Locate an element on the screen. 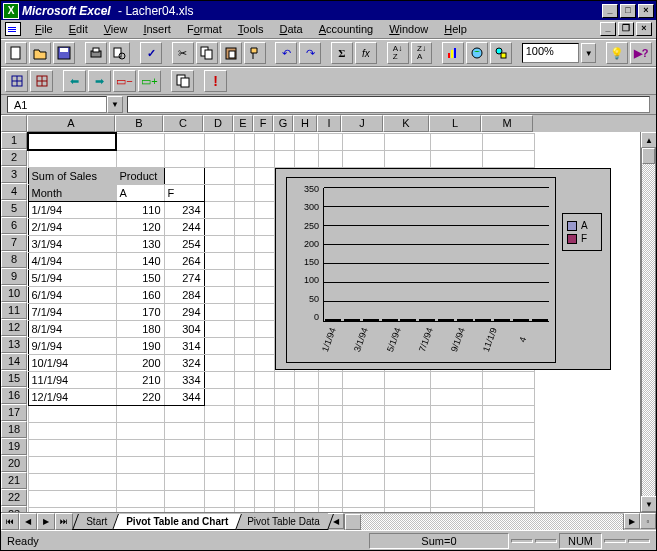  copy-button is located at coordinates (207, 53).